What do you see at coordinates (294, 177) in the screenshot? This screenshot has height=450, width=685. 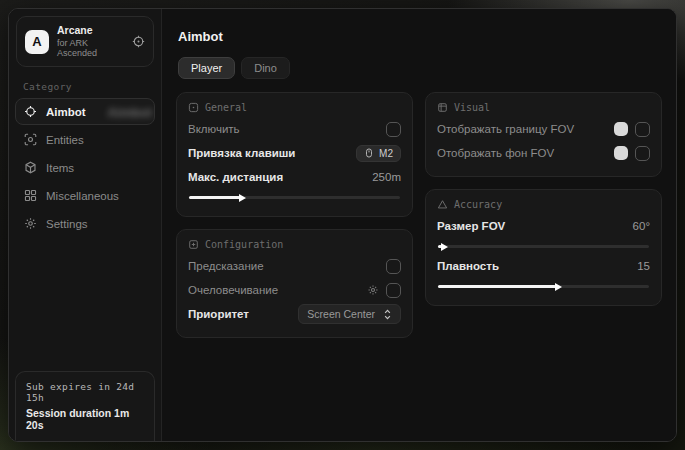 I see `max-distance-row: Макс. дистанция 250m` at bounding box center [294, 177].